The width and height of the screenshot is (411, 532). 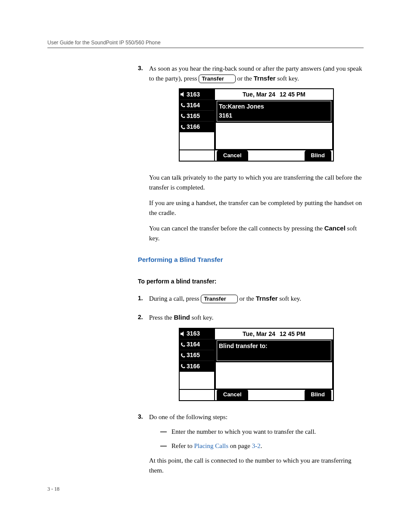 What do you see at coordinates (251, 282) in the screenshot?
I see `procedure-heading: To perform a blind transfer:` at bounding box center [251, 282].